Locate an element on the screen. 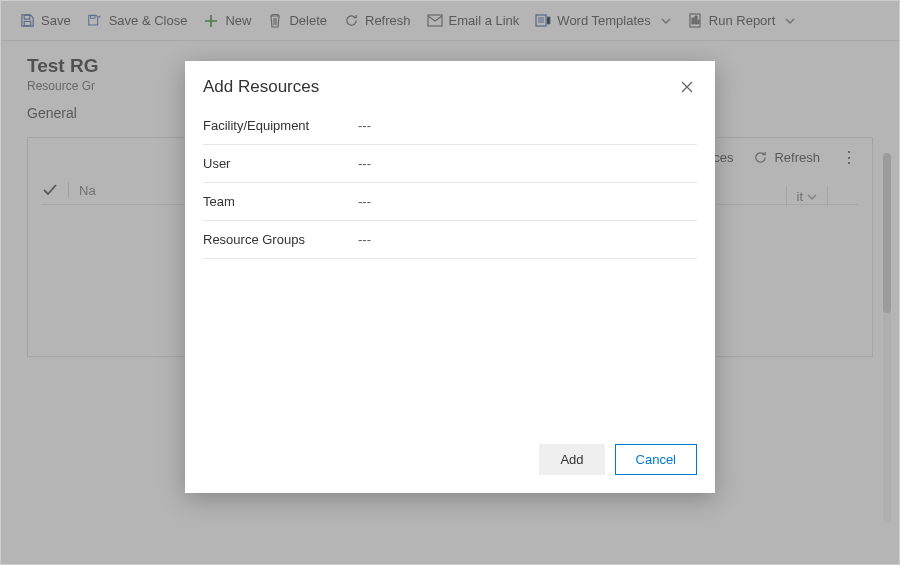 Image resolution: width=900 pixels, height=565 pixels. field-resource-groups: Resource Groups --- is located at coordinates (450, 240).